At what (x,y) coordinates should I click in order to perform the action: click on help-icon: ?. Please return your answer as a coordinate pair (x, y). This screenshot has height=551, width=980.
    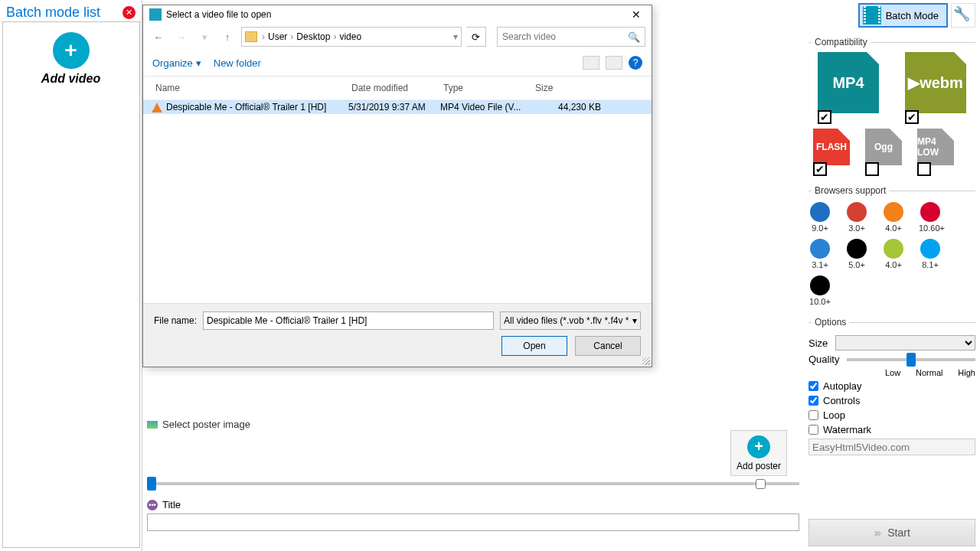
    Looking at the image, I should click on (635, 63).